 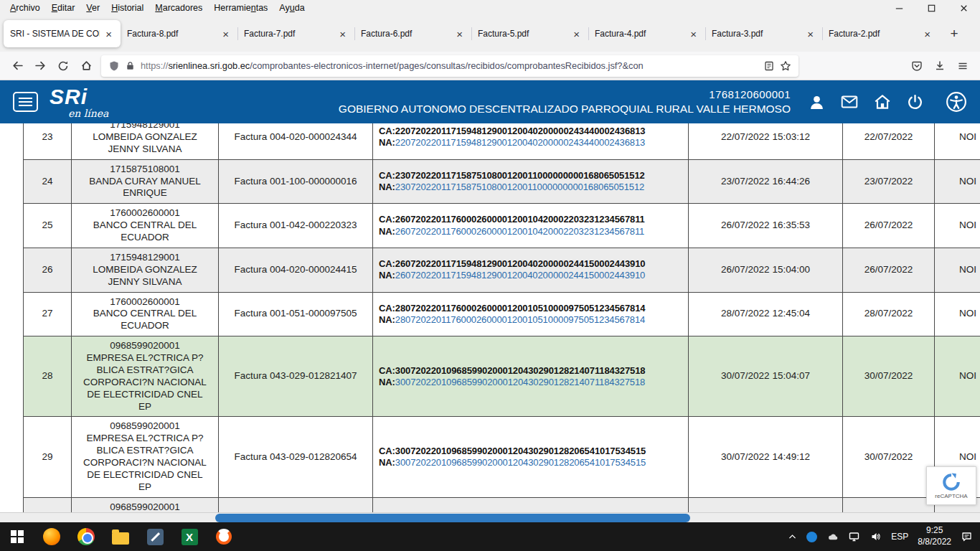 What do you see at coordinates (501, 142) in the screenshot?
I see `table-row: 23 1715948129001 LOMBEIDA GONZALEZ JENNY…` at bounding box center [501, 142].